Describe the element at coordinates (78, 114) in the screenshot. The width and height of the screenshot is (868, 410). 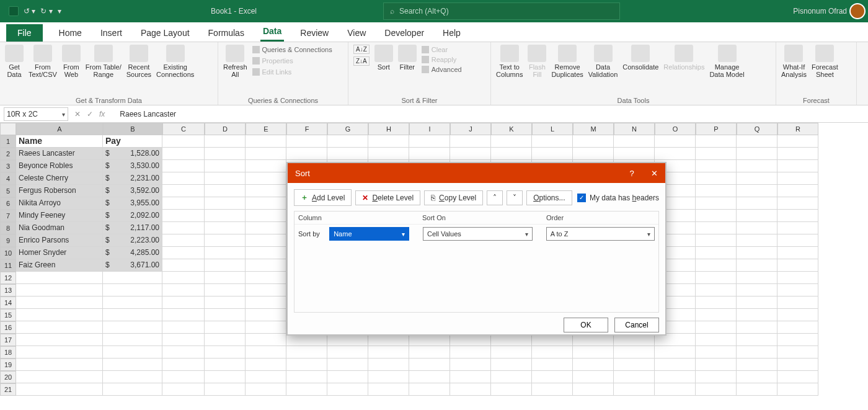
I see `cancel-formula-icon: ✕` at that location.